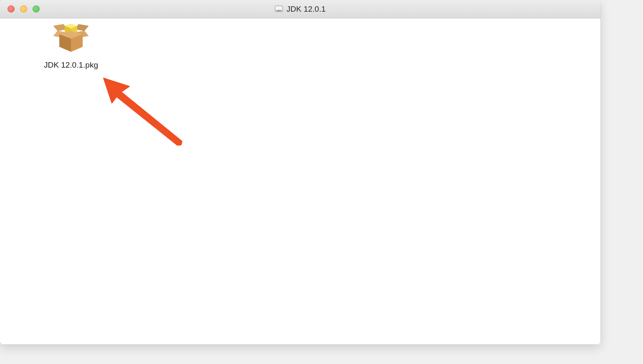  What do you see at coordinates (300, 9) in the screenshot?
I see `window-title-bar: JDK 12.0.1` at bounding box center [300, 9].